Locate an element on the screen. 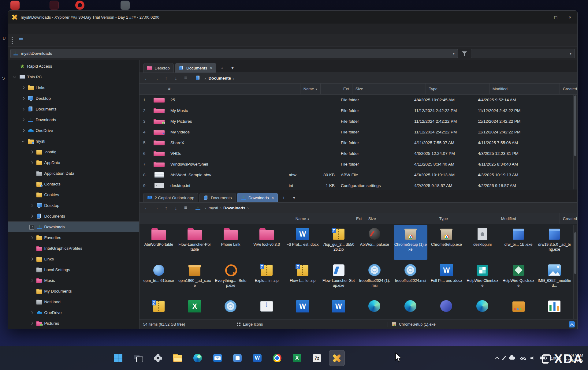 This screenshot has width=588, height=370. tree-item: AppData is located at coordinates (73, 163).